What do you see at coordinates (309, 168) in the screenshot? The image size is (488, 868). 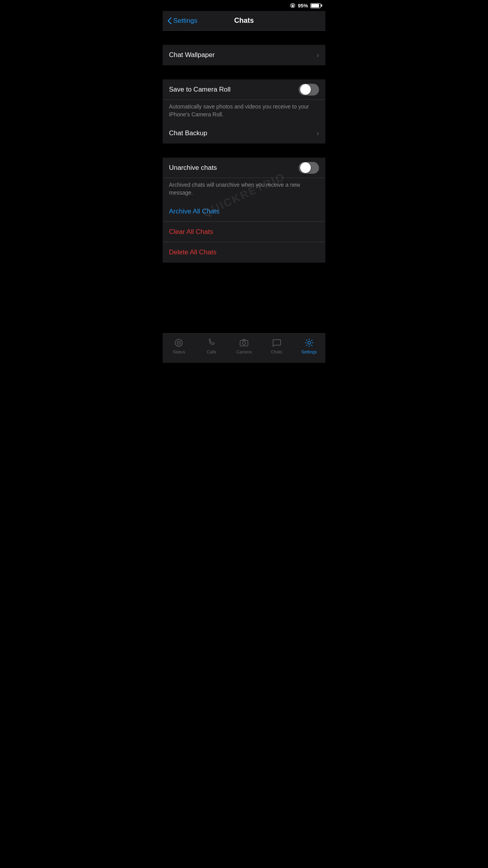 I see `unarchive-toggle` at bounding box center [309, 168].